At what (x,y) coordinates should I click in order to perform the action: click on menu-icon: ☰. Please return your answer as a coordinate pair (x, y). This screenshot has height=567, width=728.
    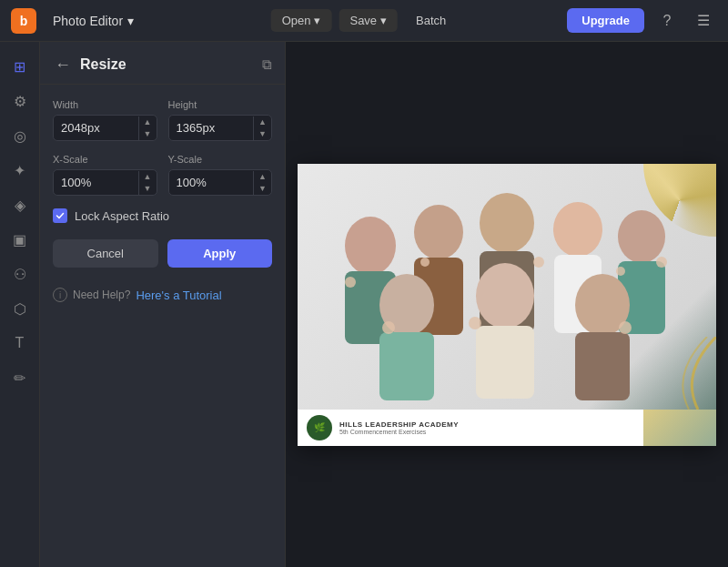
    Looking at the image, I should click on (703, 20).